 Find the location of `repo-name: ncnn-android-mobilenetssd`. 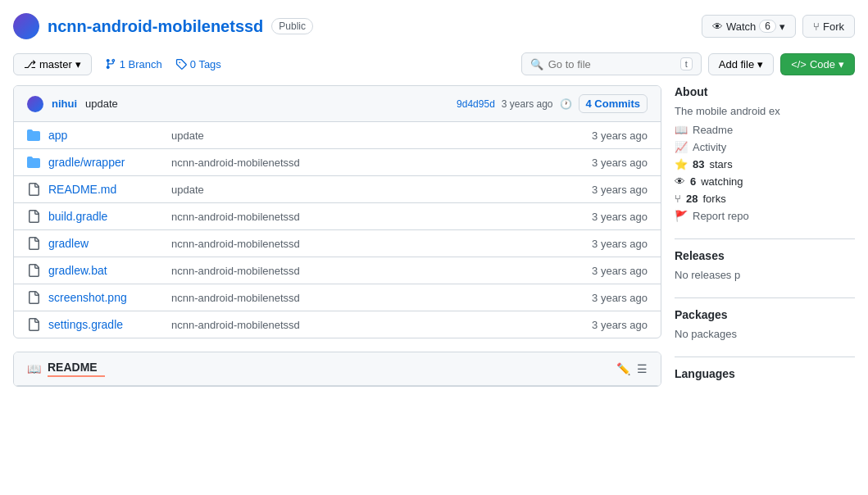

repo-name: ncnn-android-mobilenetssd is located at coordinates (156, 26).